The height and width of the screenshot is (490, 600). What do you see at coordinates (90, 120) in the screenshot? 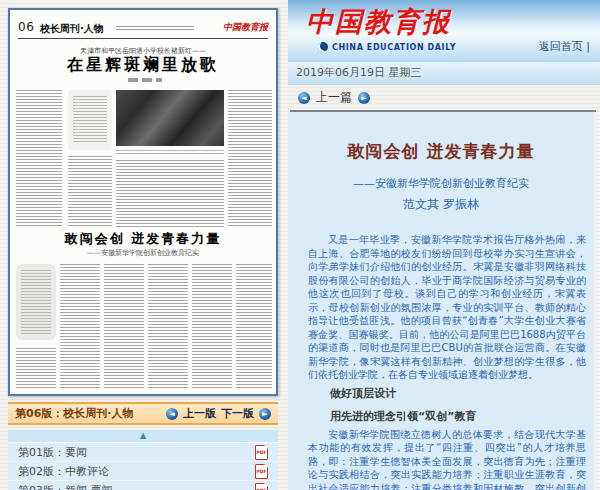
I see `pull-quote-box` at bounding box center [90, 120].